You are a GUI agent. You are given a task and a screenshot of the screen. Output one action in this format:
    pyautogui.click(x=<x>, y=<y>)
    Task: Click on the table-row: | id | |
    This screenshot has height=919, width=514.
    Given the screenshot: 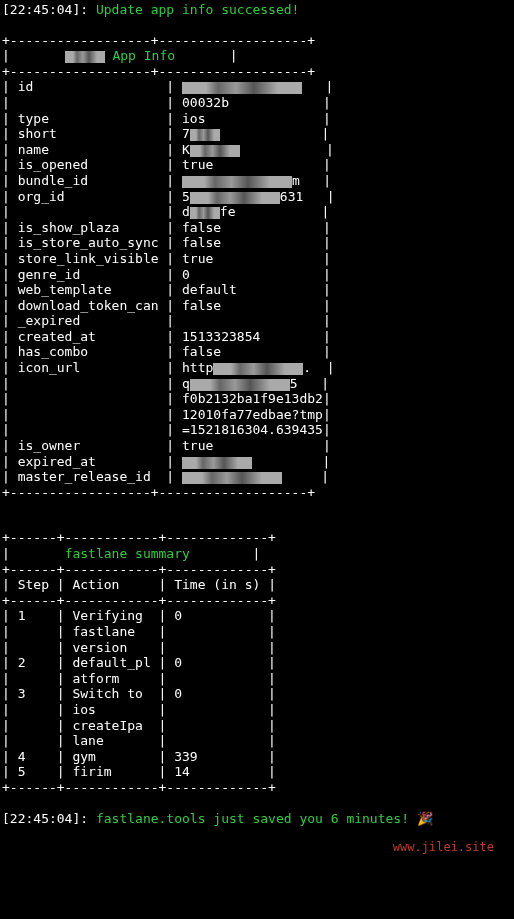 What is the action you would take?
    pyautogui.click(x=257, y=87)
    